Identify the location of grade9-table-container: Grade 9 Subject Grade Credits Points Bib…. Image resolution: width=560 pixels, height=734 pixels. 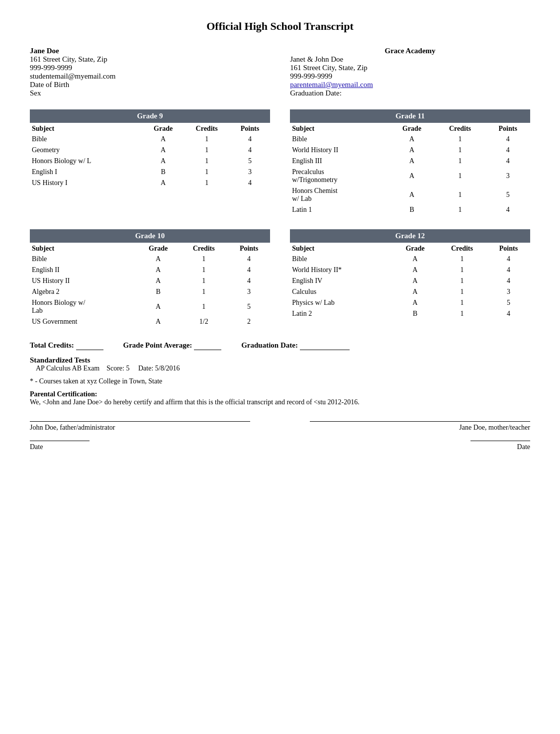
(150, 162).